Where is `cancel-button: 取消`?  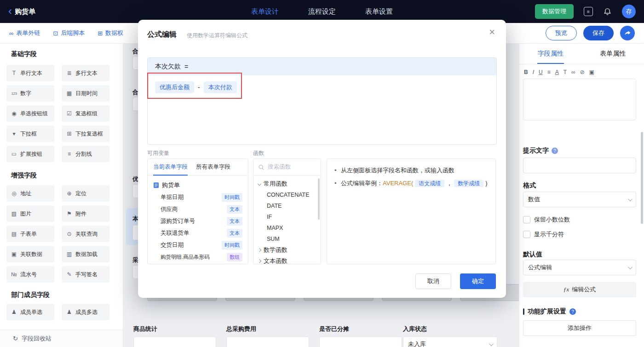 cancel-button: 取消 is located at coordinates (433, 281).